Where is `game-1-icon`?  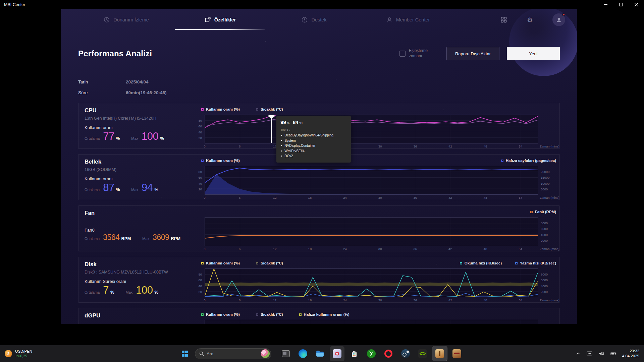 game-1-icon is located at coordinates (440, 354).